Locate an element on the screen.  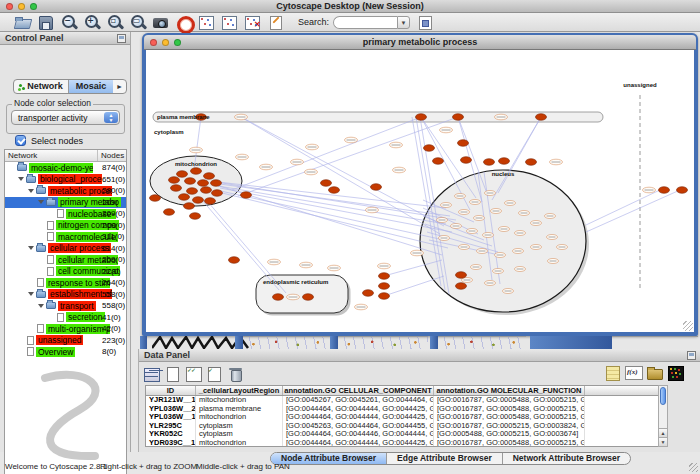
network-view-titlebar: primary metabolic process is located at coordinates (420, 42).